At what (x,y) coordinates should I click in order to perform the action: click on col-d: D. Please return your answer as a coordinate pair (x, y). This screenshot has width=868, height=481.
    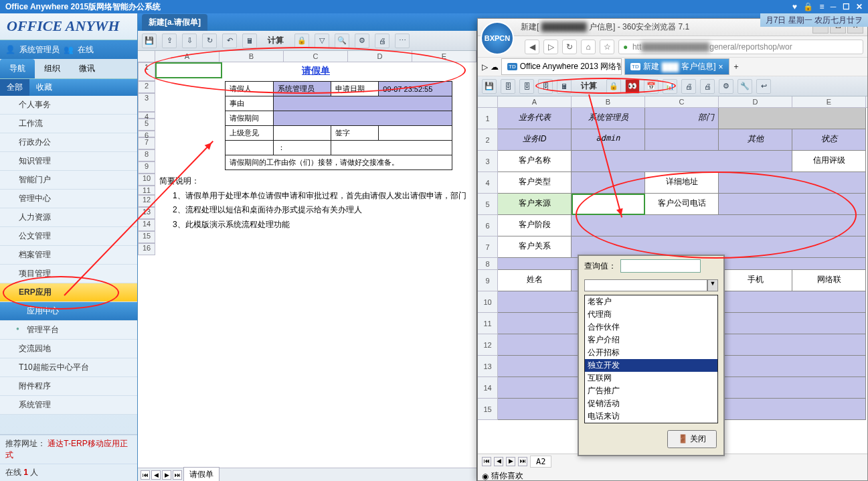
    Looking at the image, I should click on (380, 56).